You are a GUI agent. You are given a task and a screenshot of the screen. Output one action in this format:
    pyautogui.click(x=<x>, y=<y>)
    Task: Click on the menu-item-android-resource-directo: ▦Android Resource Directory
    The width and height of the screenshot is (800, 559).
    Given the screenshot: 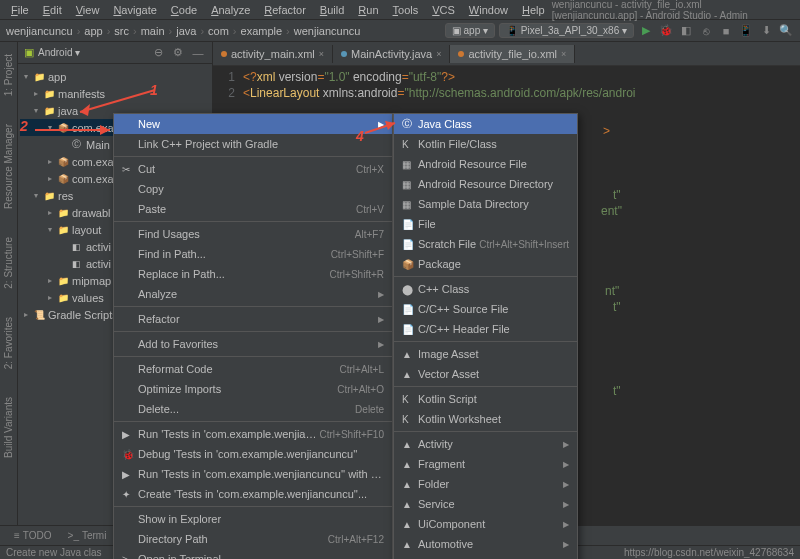 What is the action you would take?
    pyautogui.click(x=486, y=184)
    